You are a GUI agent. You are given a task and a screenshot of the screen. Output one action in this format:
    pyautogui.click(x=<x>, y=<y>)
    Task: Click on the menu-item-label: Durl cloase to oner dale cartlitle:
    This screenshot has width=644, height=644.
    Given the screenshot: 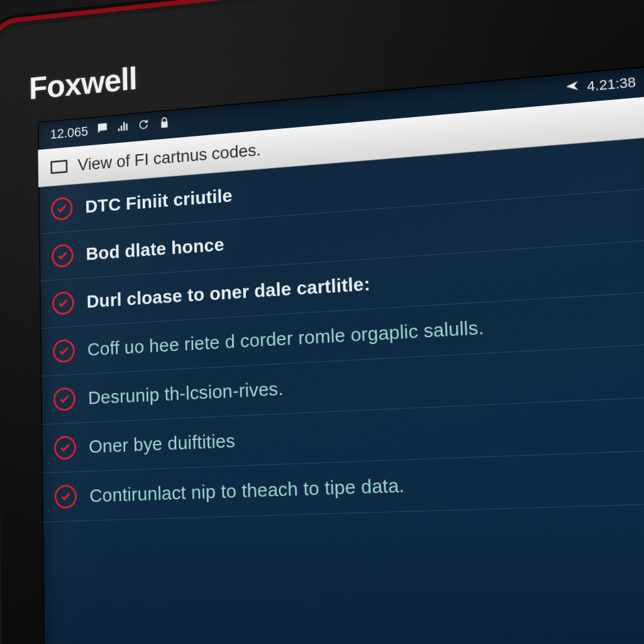 What is the action you would take?
    pyautogui.click(x=228, y=292)
    